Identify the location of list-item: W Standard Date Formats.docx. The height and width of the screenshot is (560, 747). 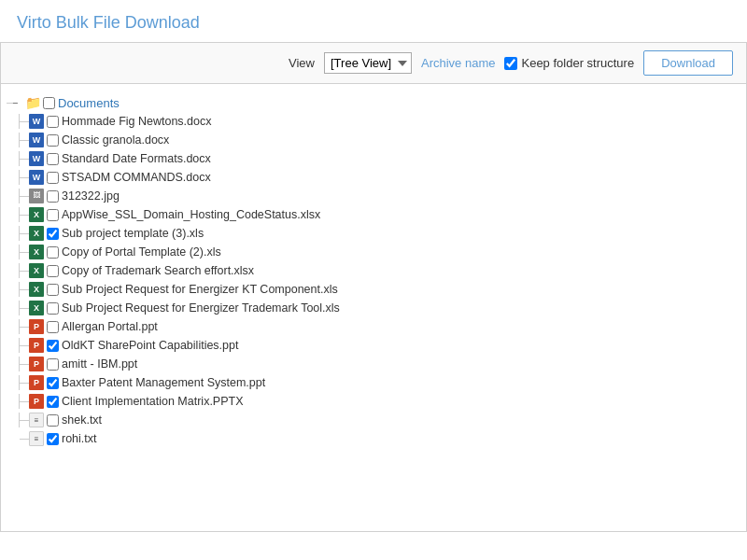
(374, 159).